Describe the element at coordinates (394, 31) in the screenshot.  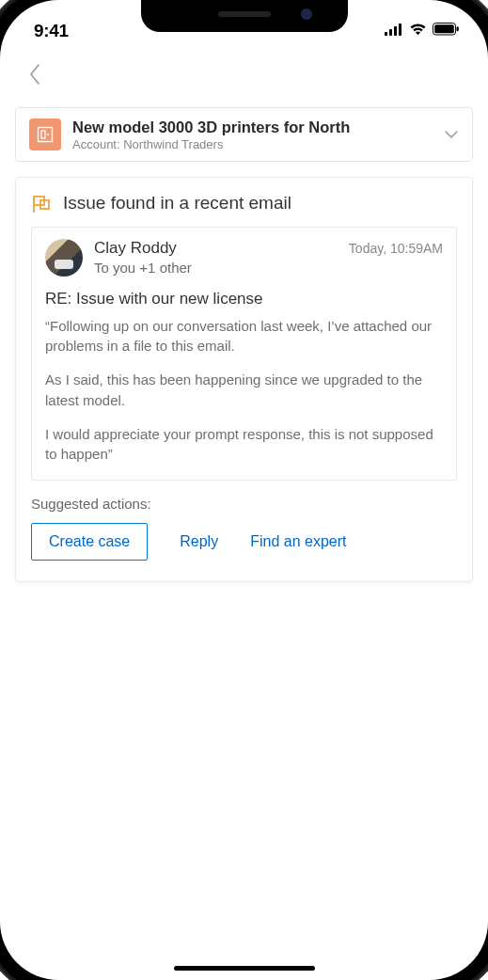
I see `cellular-icon` at that location.